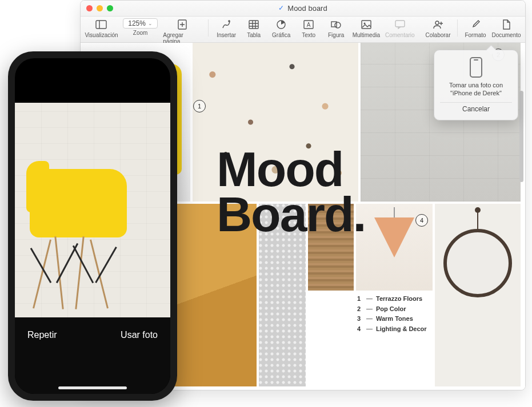  What do you see at coordinates (282, 295) in the screenshot?
I see `image-rug` at bounding box center [282, 295].